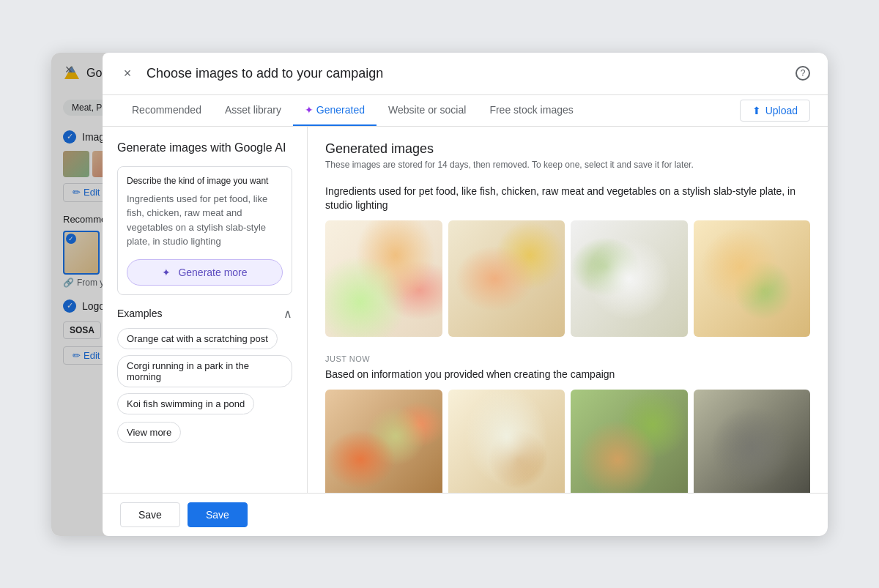 This screenshot has width=879, height=588. What do you see at coordinates (166, 272) in the screenshot?
I see `generate-more-sparkle-icon: ✦` at bounding box center [166, 272].